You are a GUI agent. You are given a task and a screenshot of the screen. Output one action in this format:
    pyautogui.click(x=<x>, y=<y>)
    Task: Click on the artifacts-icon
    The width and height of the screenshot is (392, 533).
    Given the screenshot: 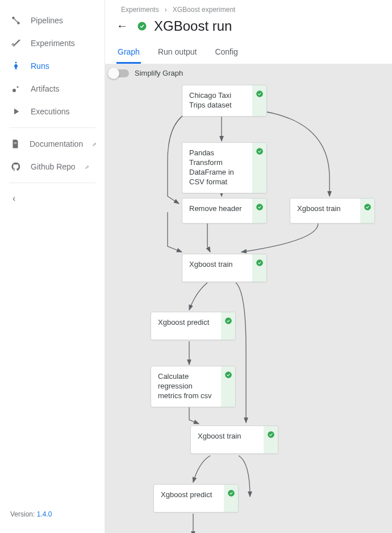 What is the action you would take?
    pyautogui.click(x=16, y=89)
    